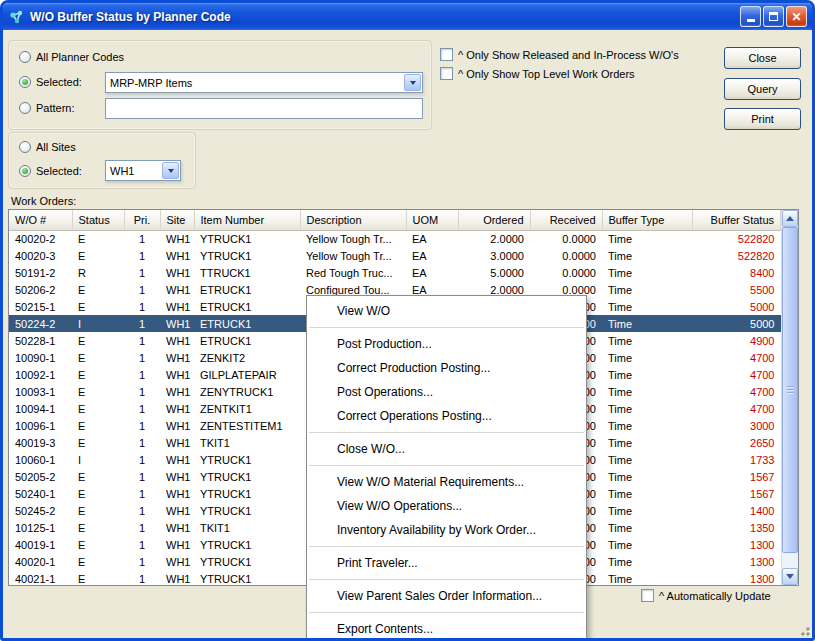 Image resolution: width=815 pixels, height=641 pixels. I want to click on resize-grip, so click(804, 630).